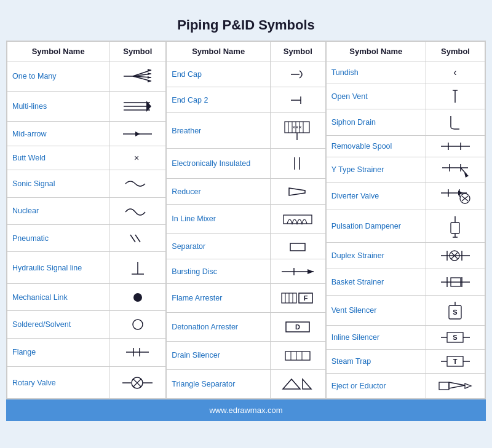 This screenshot has height=448, width=492. Describe the element at coordinates (246, 327) in the screenshot. I see `table-row: Detonation Arrester D` at that location.